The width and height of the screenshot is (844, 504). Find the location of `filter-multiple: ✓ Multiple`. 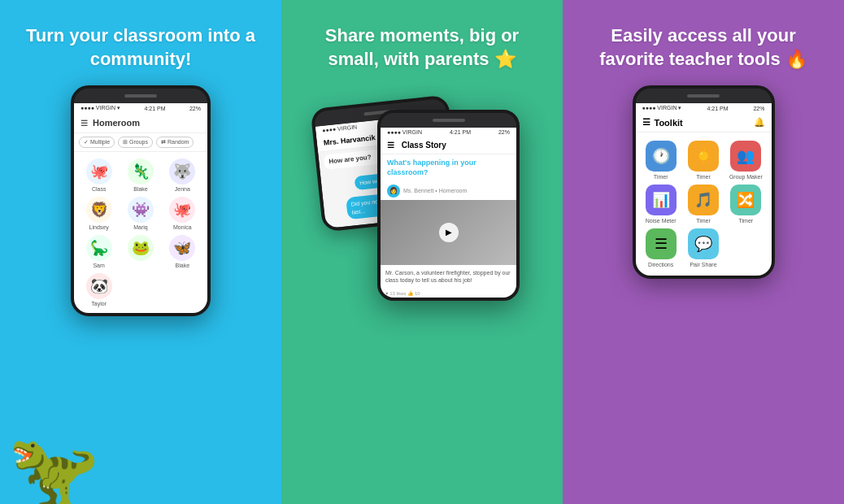

filter-multiple: ✓ Multiple is located at coordinates (97, 142).